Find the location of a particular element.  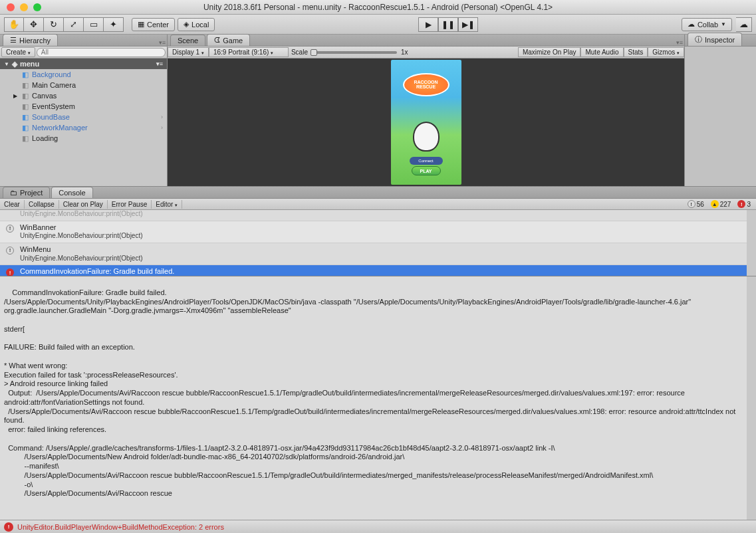

tab-game: ᗧGame is located at coordinates (229, 40).